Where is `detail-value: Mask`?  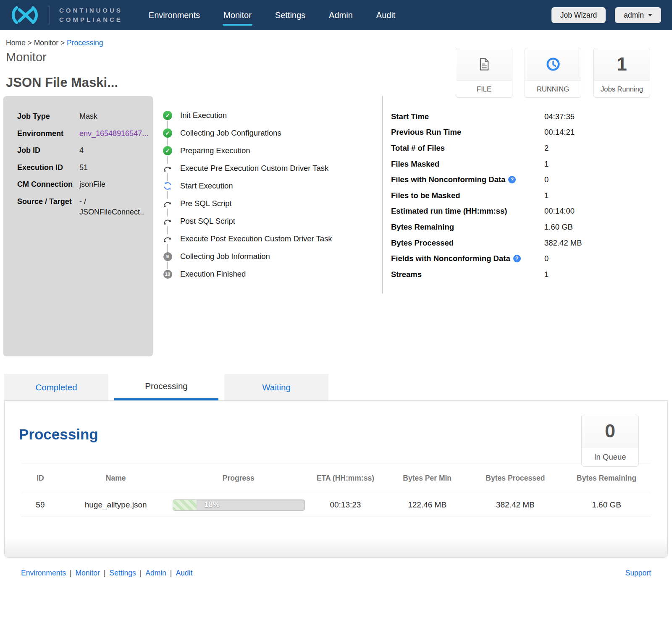 detail-value: Mask is located at coordinates (116, 117).